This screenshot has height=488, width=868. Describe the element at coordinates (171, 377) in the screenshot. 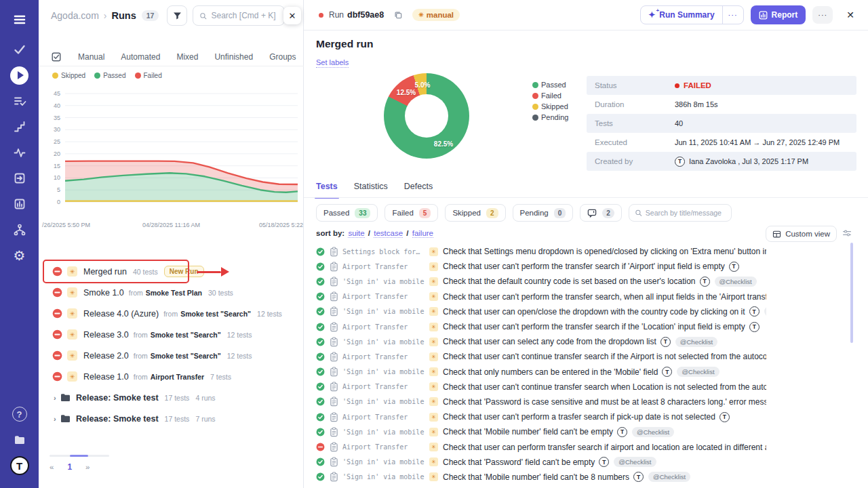

I see `run-list-item: ✳Release 1.0fromAirport Transfer7 tests` at that location.